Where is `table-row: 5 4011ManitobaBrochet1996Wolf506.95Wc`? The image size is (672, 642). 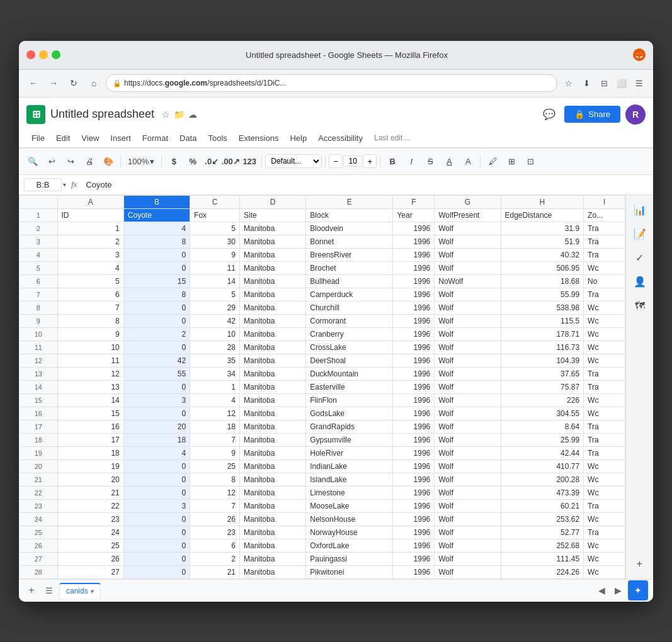 table-row: 5 4011ManitobaBrochet1996Wolf506.95Wc is located at coordinates (322, 268).